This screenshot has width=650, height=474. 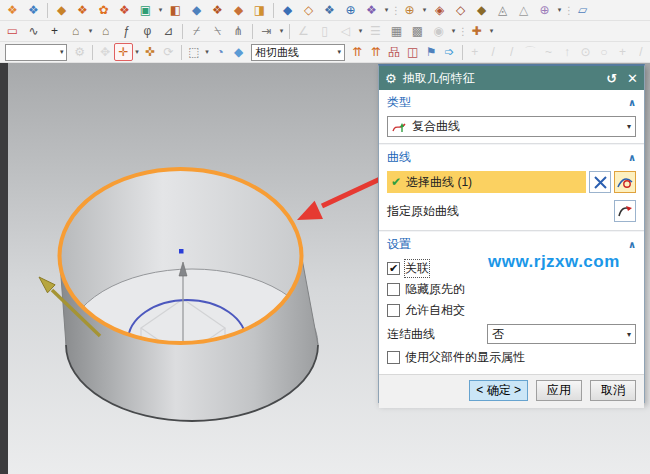 I want to click on tb2-grid-icon-2: ▩, so click(x=418, y=31).